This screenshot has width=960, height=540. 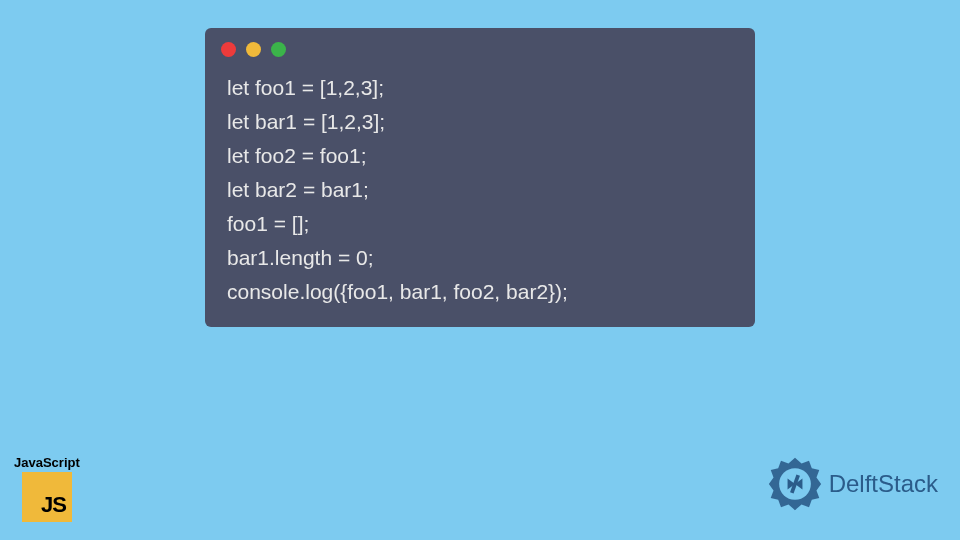 I want to click on code-line: foo1 = [];, so click(x=480, y=224).